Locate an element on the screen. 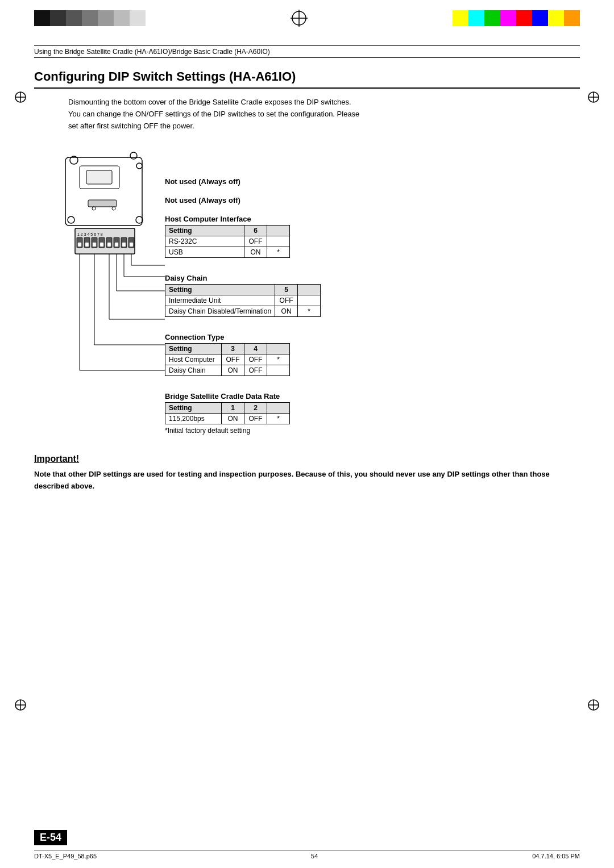  dc-asterisk-2: * is located at coordinates (309, 311).